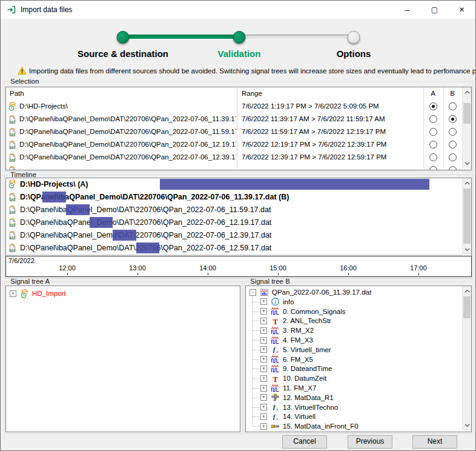 This screenshot has width=476, height=451. I want to click on minimize-button: –, so click(407, 10).